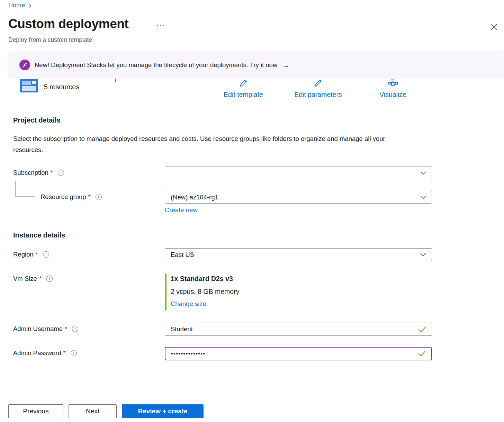  Describe the element at coordinates (20, 6) in the screenshot. I see `breadcrumb: Home` at that location.